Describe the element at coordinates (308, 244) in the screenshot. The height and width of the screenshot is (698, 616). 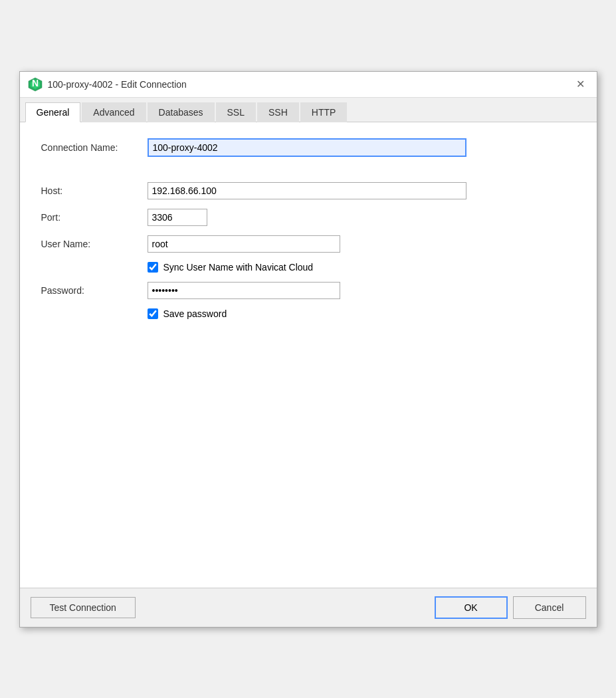
I see `username-row: User Name:` at that location.